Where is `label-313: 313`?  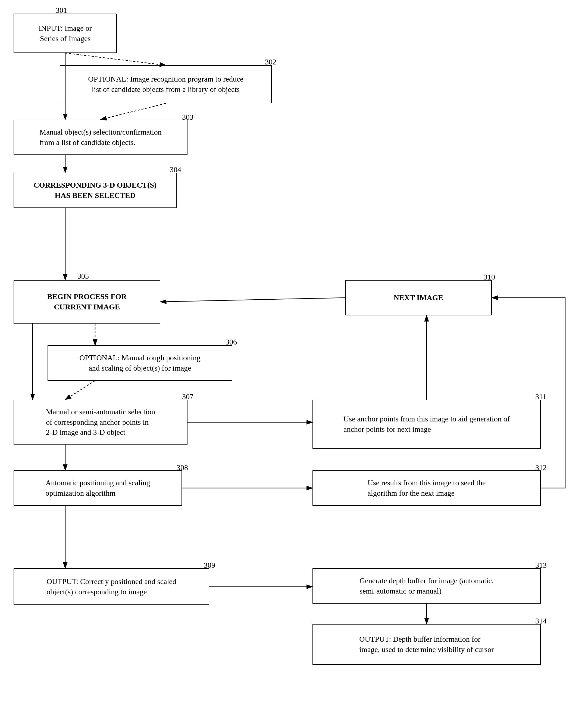
label-313: 313 is located at coordinates (541, 565).